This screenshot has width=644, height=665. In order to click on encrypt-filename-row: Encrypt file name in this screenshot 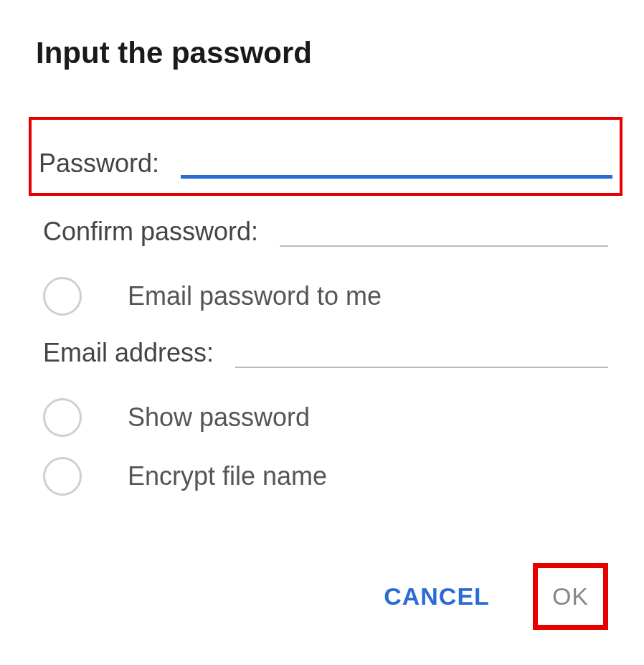, I will do `click(326, 476)`.